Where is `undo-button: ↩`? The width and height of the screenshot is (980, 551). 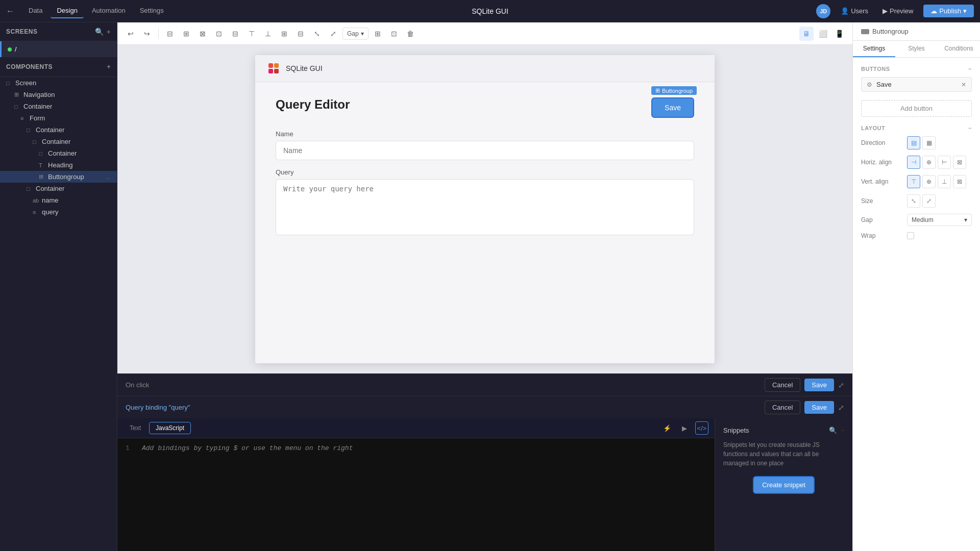
undo-button: ↩ is located at coordinates (131, 34).